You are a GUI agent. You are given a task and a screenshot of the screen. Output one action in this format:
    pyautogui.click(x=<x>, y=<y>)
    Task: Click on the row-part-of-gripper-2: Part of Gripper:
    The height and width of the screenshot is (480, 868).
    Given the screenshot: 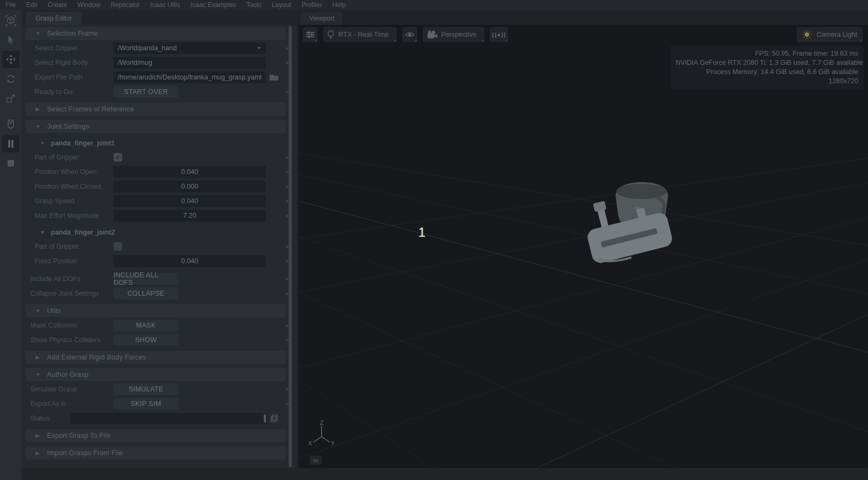 What is the action you would take?
    pyautogui.click(x=156, y=246)
    